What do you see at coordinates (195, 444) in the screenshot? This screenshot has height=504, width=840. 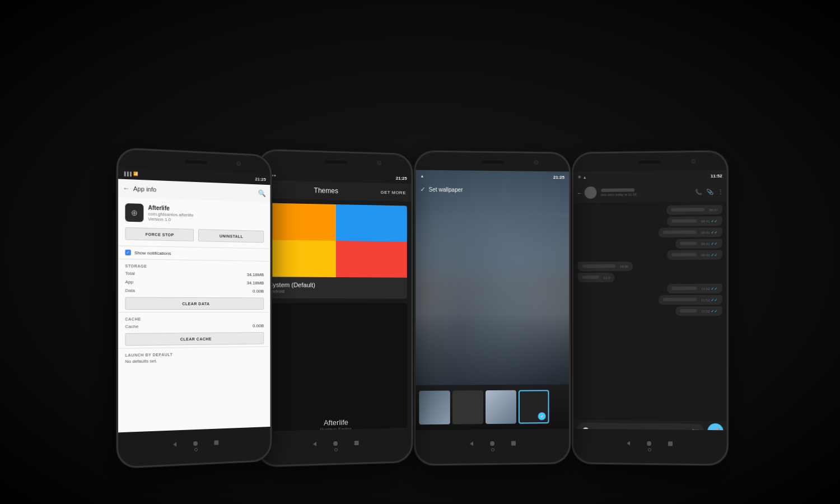 I see `home-nav-btn` at bounding box center [195, 444].